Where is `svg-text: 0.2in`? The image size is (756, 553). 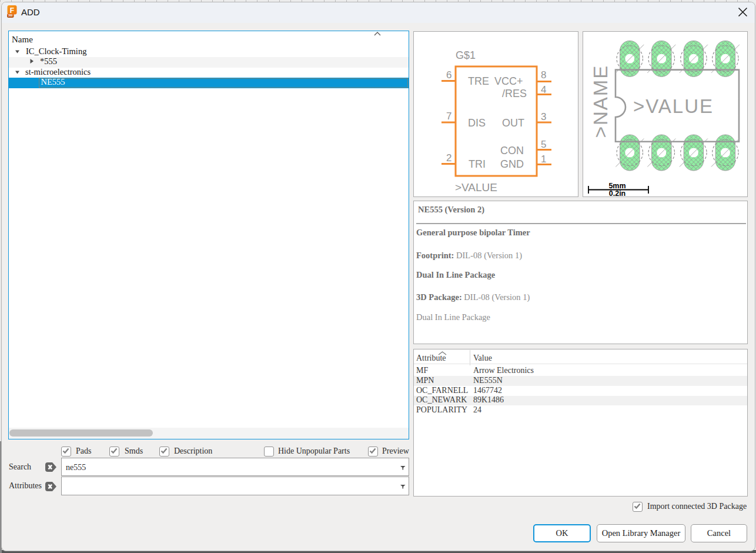 svg-text: 0.2in is located at coordinates (617, 193).